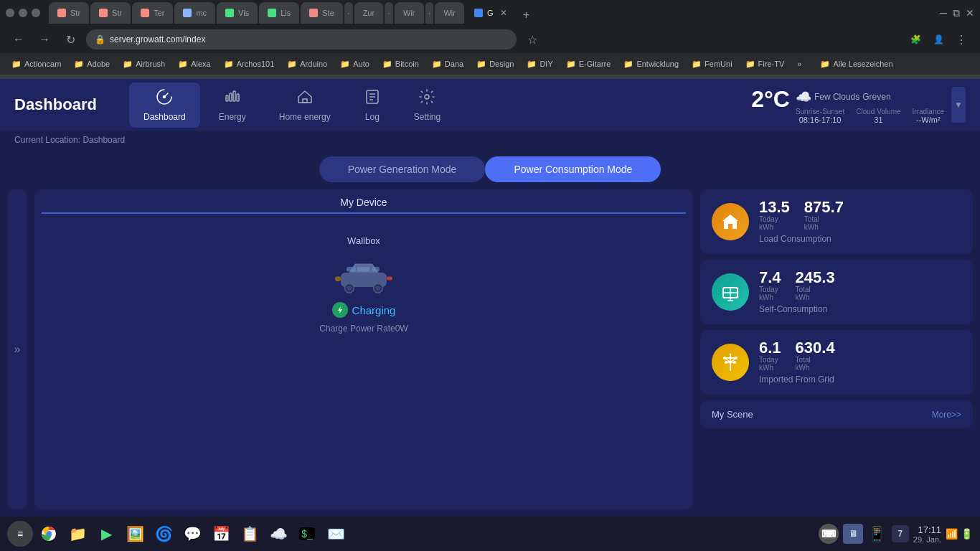 The width and height of the screenshot is (980, 551). I want to click on tab-setting: Setting, so click(428, 105).